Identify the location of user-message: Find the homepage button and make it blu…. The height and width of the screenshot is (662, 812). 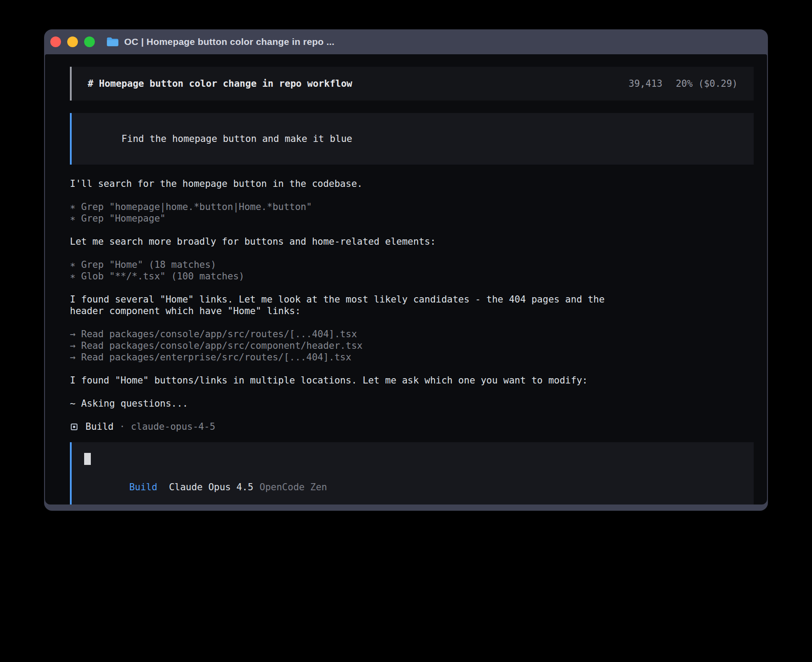
(412, 139).